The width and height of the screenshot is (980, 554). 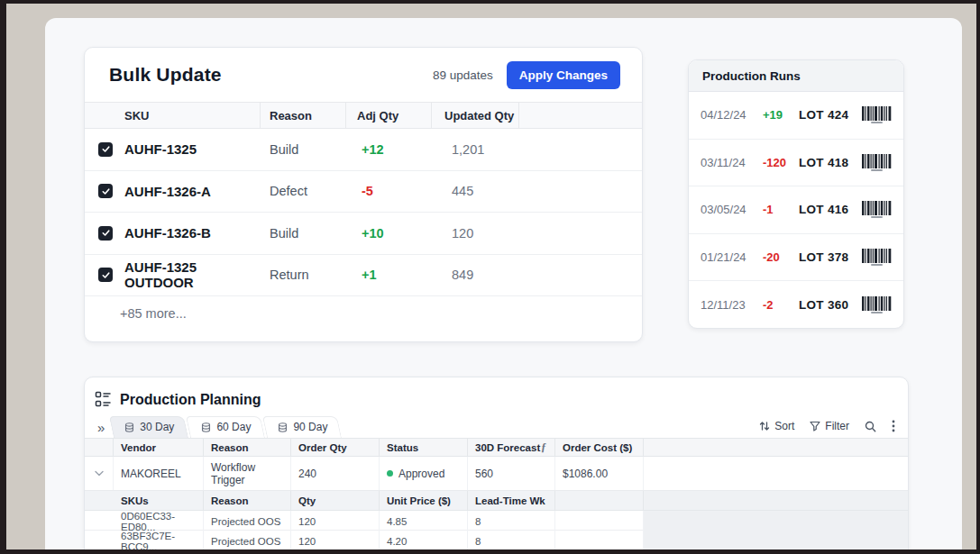 What do you see at coordinates (815, 426) in the screenshot?
I see `filter-icon` at bounding box center [815, 426].